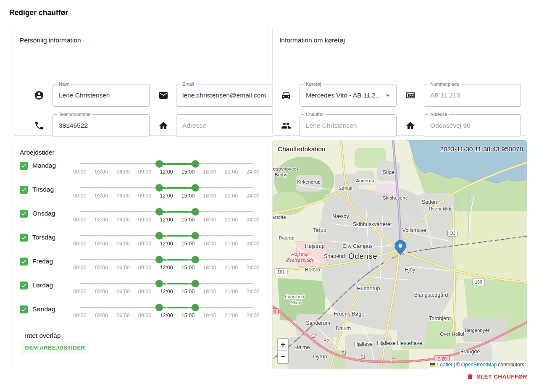 This screenshot has width=539, height=392. I want to click on map-place-label: Dalum, so click(343, 329).